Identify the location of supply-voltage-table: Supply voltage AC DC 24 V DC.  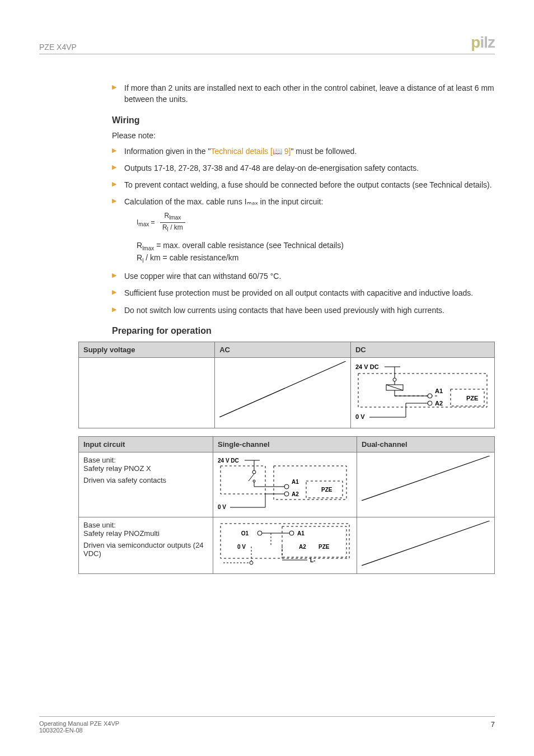
(287, 385).